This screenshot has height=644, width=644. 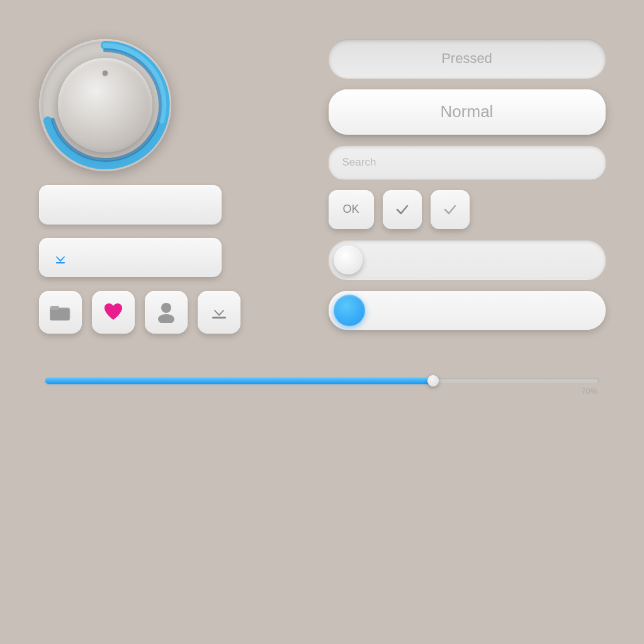 What do you see at coordinates (349, 310) in the screenshot?
I see `toggle-thumb-on` at bounding box center [349, 310].